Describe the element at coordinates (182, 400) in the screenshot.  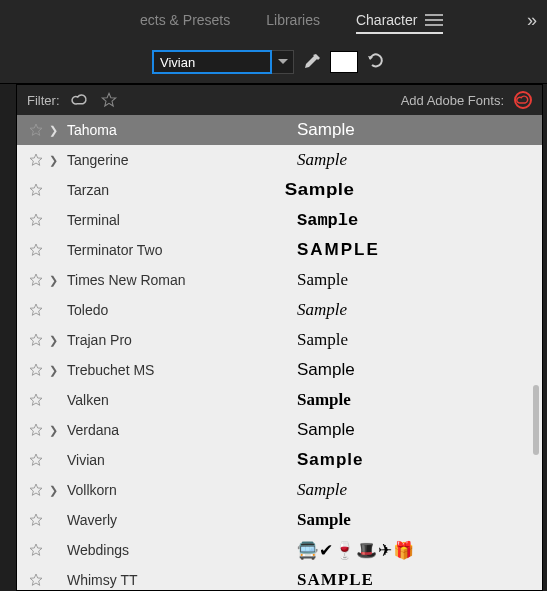
I see `font-name-label: Valken` at that location.